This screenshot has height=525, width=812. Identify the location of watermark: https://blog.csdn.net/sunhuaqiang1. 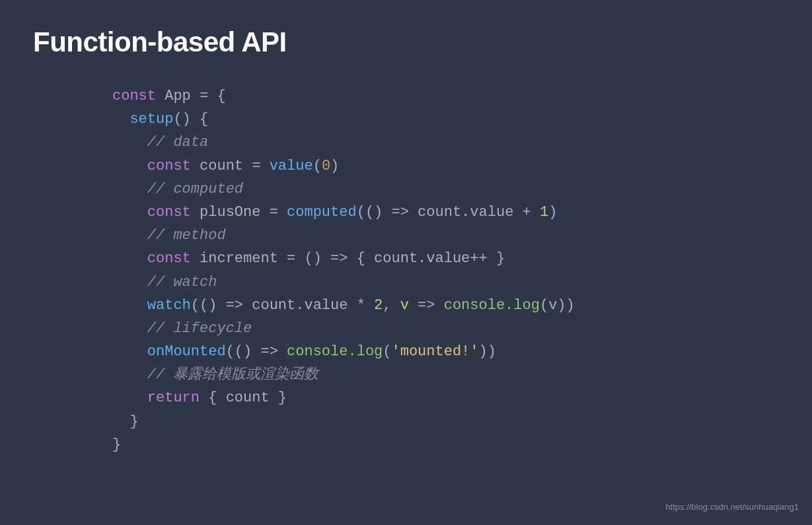
(732, 507).